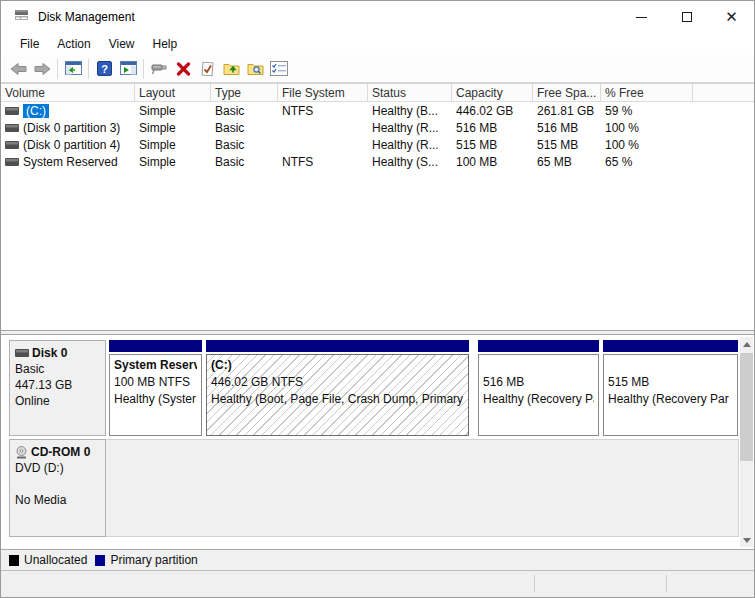 The height and width of the screenshot is (598, 755). Describe the element at coordinates (670, 382) in the screenshot. I see `partition-size: 515 MB` at that location.